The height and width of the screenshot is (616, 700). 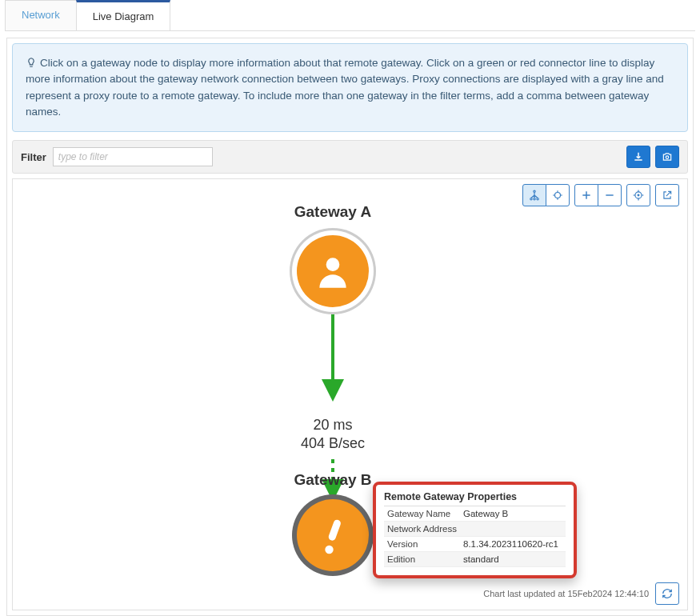 What do you see at coordinates (333, 271) in the screenshot?
I see `gateway-a-node` at bounding box center [333, 271].